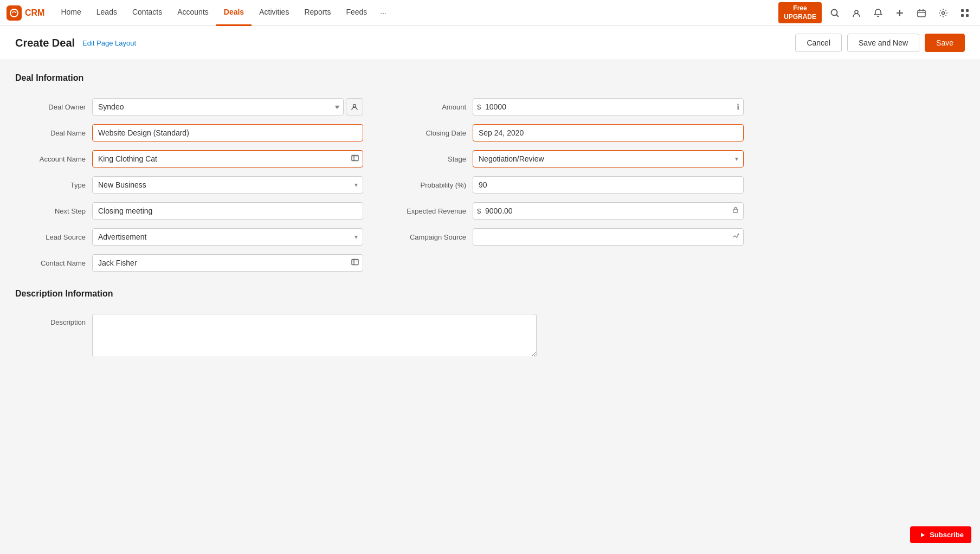 This screenshot has height=554, width=980. Describe the element at coordinates (431, 107) in the screenshot. I see `amount-label: Amount` at that location.